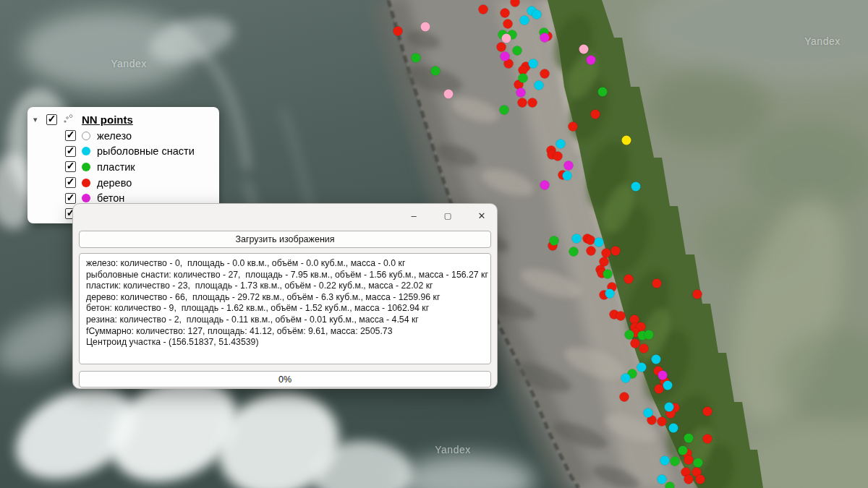  Describe the element at coordinates (146, 151) in the screenshot. I see `legend-item-label: рыболовные снасти` at that location.